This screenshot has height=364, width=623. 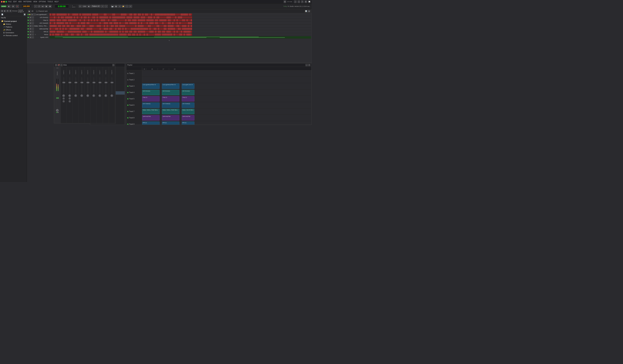 I want to click on insert8-fader-thumb, so click(x=106, y=83).